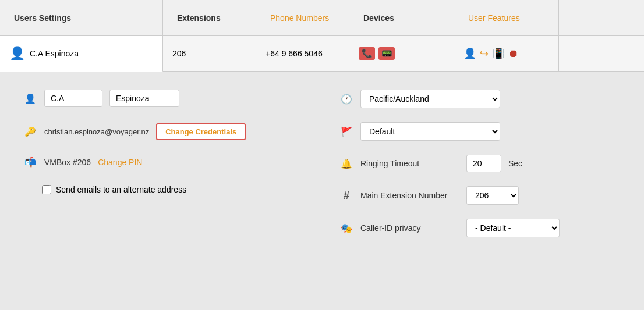 The image size is (644, 310). Describe the element at coordinates (121, 190) in the screenshot. I see `send-emails-label: Send emails to an alternate address` at that location.